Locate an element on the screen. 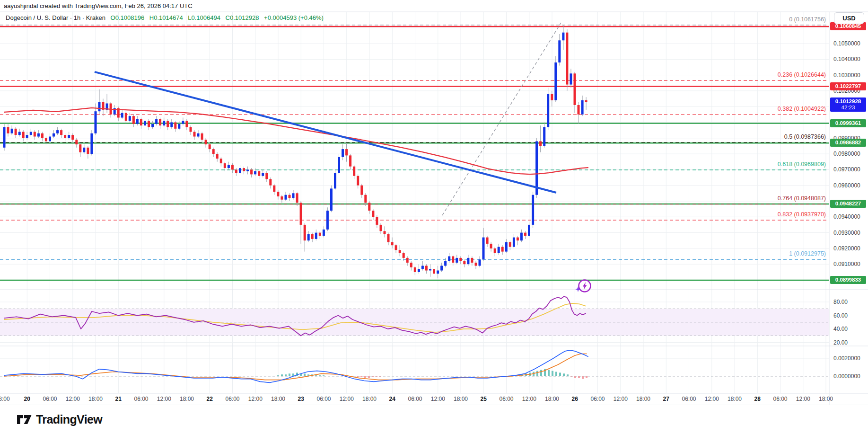 The height and width of the screenshot is (434, 868). price-tick-label: 0.0970000 is located at coordinates (847, 169).